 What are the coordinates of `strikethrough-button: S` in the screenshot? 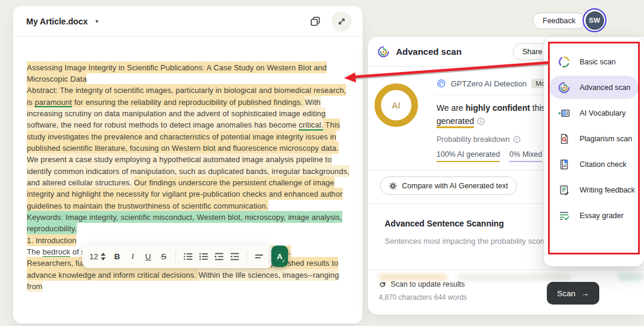 It's located at (163, 256).